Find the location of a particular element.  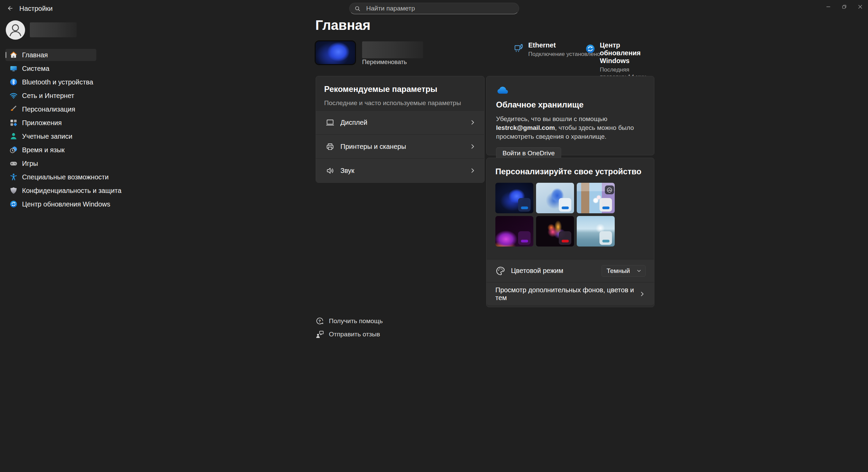

sidebar-item-time-language: Время и язык is located at coordinates (51, 150).